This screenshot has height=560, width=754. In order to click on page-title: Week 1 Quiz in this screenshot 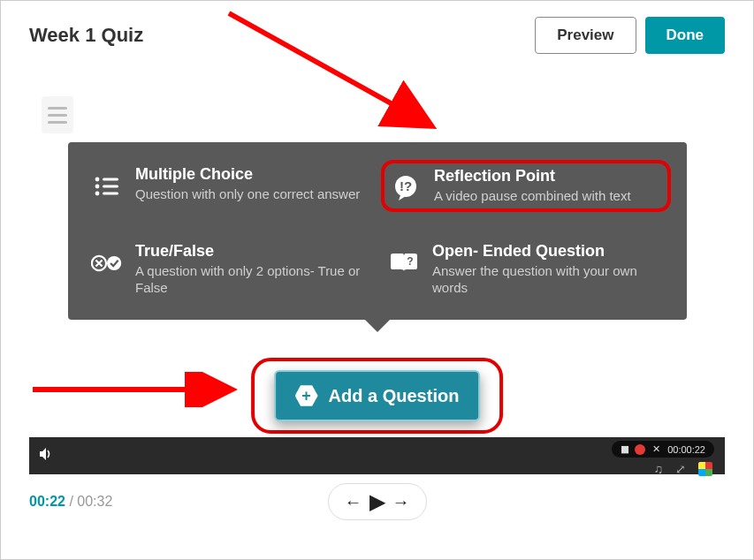, I will do `click(87, 35)`.